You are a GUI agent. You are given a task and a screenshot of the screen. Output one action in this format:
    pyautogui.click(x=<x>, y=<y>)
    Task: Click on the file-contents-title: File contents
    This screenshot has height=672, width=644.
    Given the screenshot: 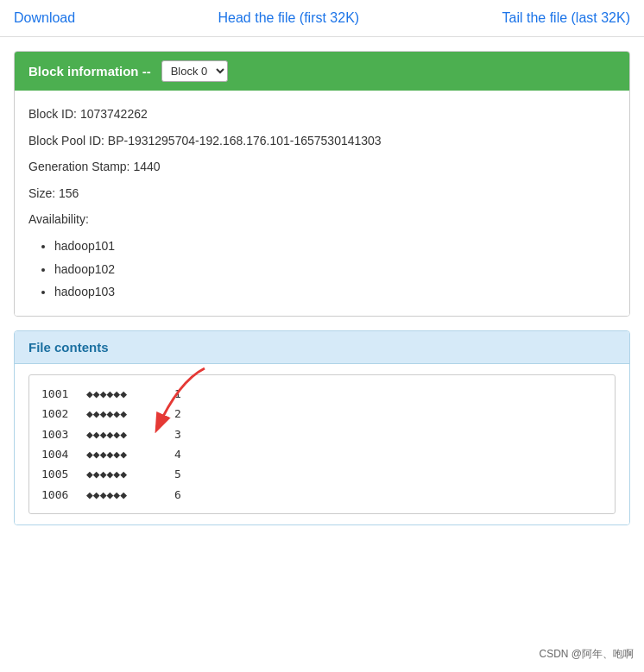 What is the action you would take?
    pyautogui.click(x=69, y=347)
    